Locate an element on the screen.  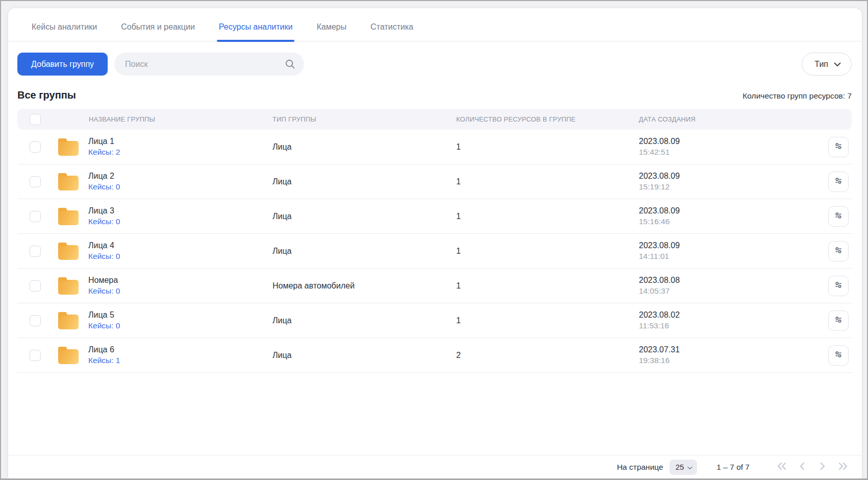
group-name: Лица 4 is located at coordinates (104, 246).